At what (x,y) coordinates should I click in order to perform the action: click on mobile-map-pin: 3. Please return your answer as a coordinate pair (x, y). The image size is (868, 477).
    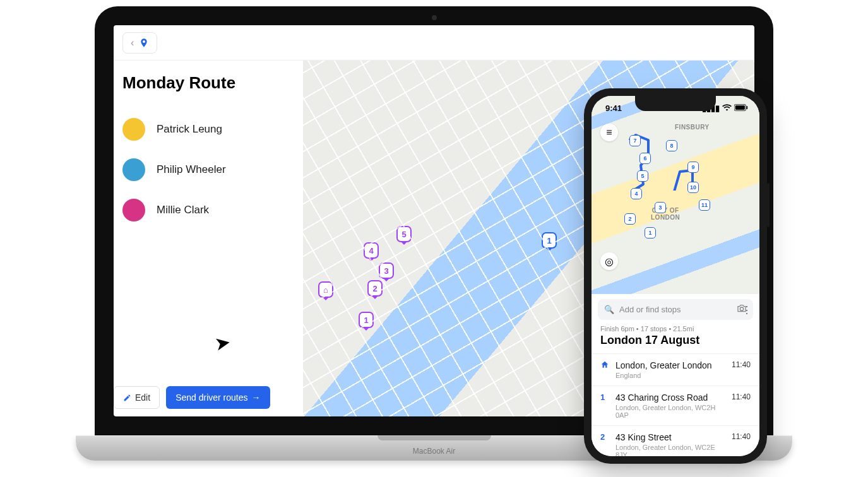
    Looking at the image, I should click on (660, 208).